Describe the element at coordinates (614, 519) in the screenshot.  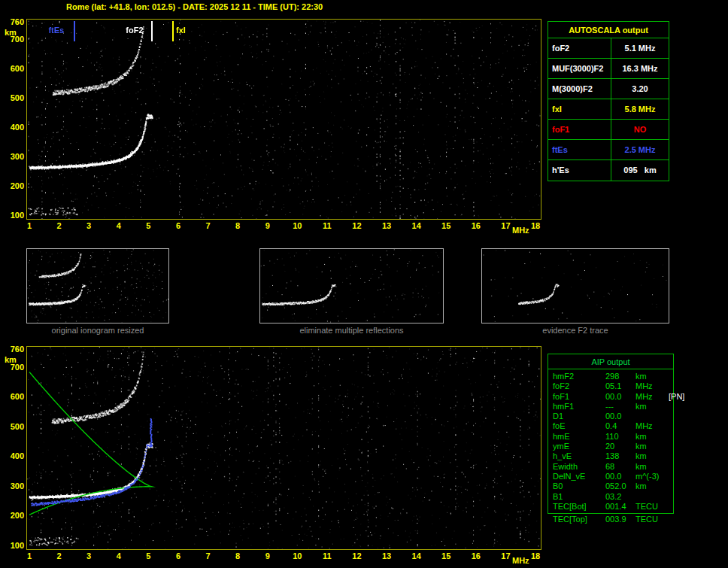
I see `aip-row-TECTop: TEC[Top]003.9TECU` at that location.